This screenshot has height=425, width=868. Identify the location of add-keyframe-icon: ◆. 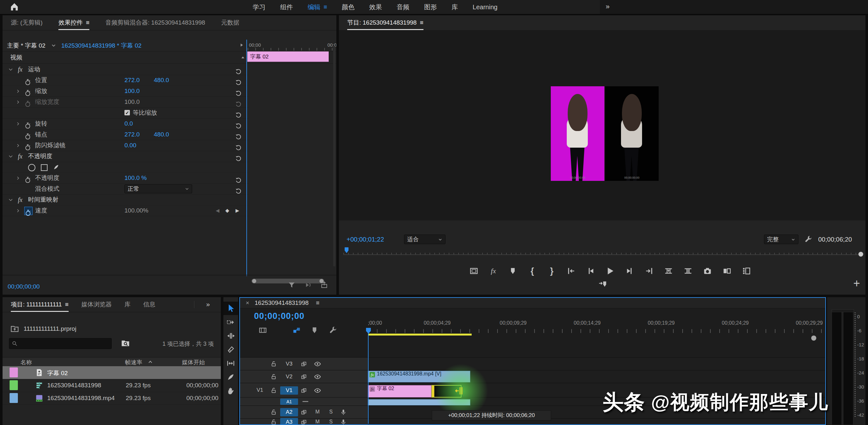
(227, 210).